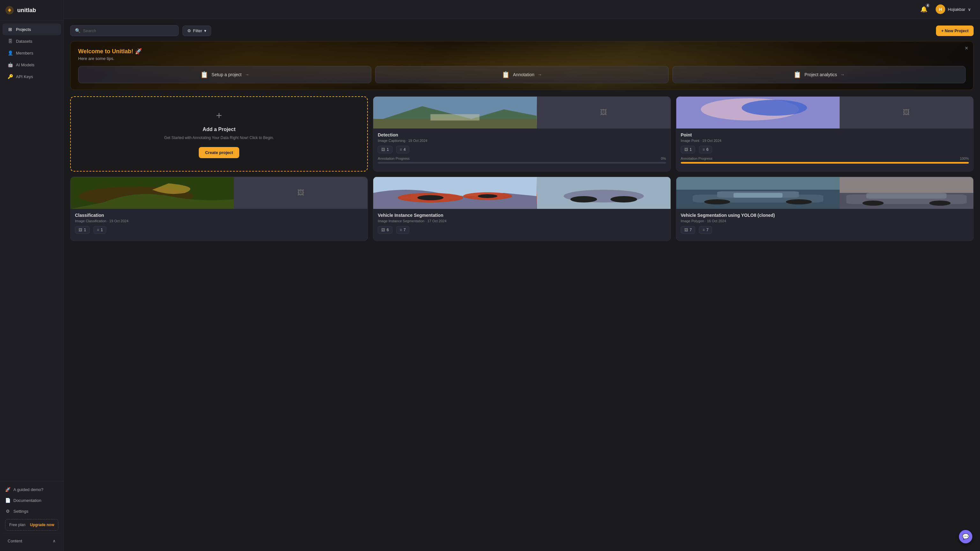  What do you see at coordinates (825, 225) in the screenshot?
I see `card-body-vehicle-yolo: Vehicle Segmentation using YOLO8 (cloned…` at bounding box center [825, 225].